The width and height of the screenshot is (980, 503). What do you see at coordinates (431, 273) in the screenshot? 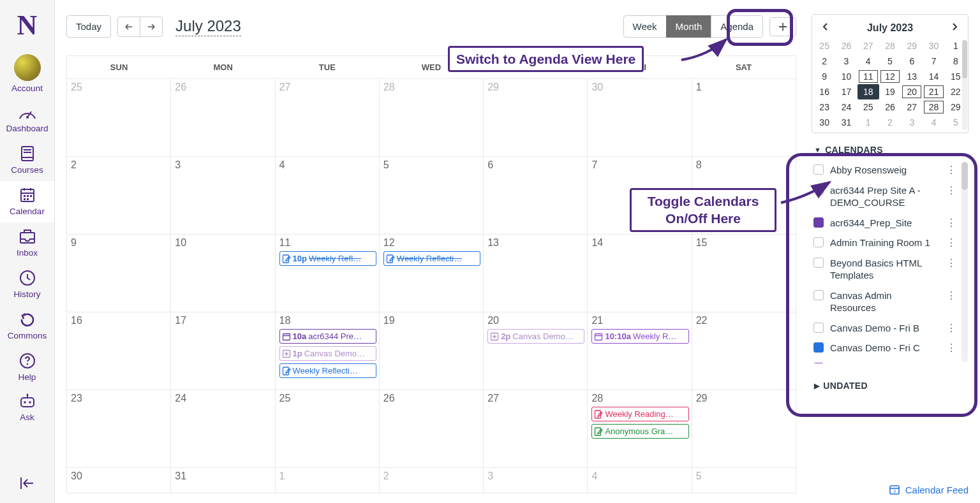
I see `day-cell: 12Weekly Reflecti…` at bounding box center [431, 273].